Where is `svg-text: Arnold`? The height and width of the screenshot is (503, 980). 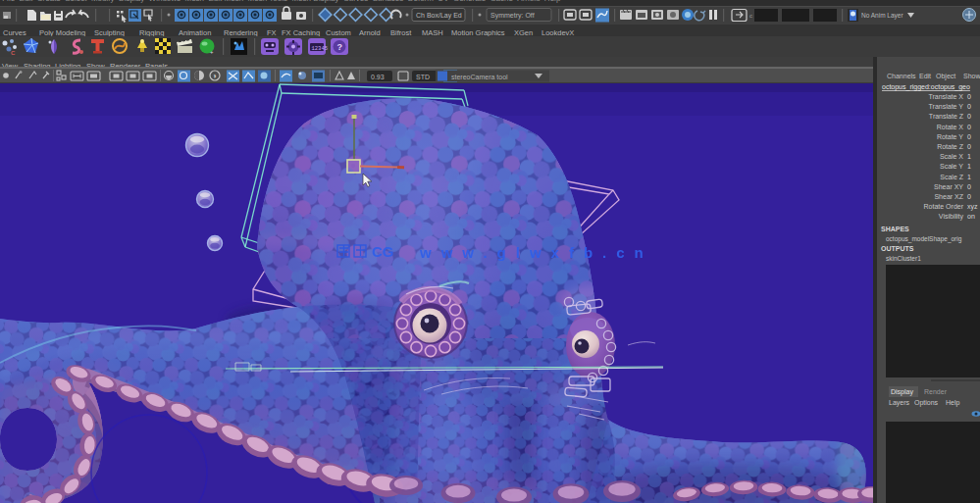 svg-text: Arnold is located at coordinates (370, 32).